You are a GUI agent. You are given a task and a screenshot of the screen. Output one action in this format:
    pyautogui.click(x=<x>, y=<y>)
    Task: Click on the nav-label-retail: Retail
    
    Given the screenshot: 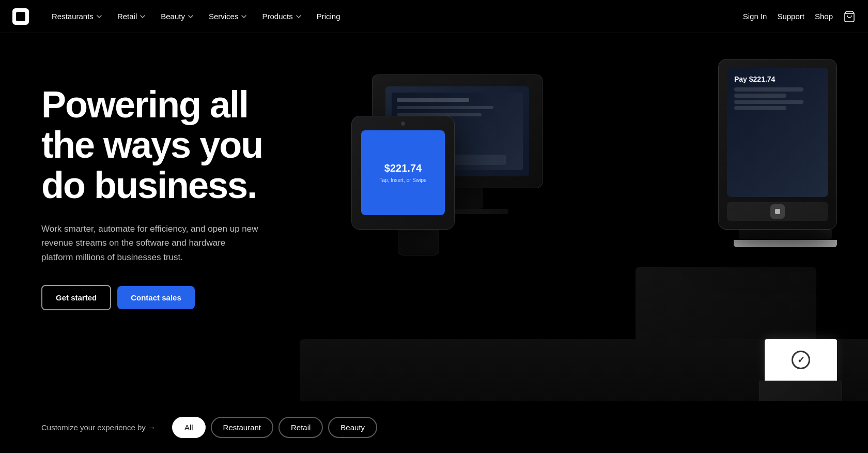 What is the action you would take?
    pyautogui.click(x=127, y=17)
    